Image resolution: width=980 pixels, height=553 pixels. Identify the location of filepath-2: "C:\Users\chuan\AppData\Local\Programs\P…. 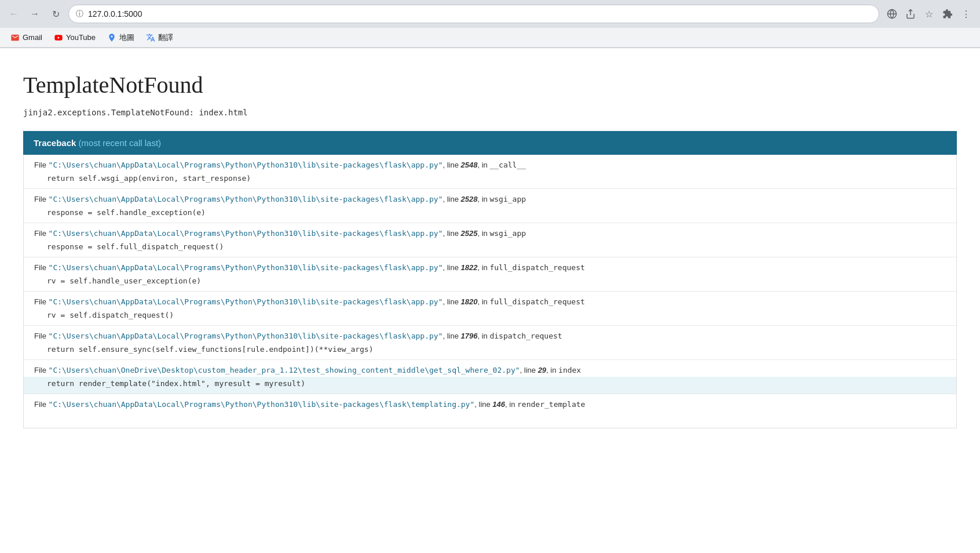
(246, 199).